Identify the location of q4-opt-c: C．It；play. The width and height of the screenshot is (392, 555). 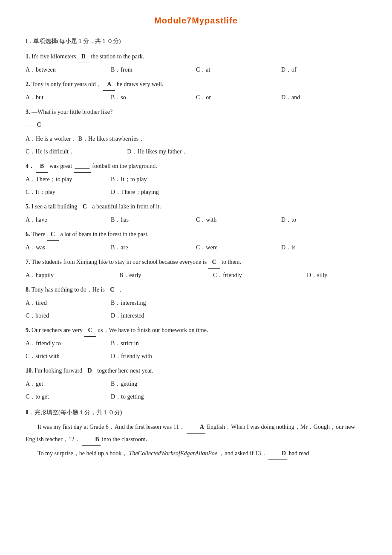
(68, 192).